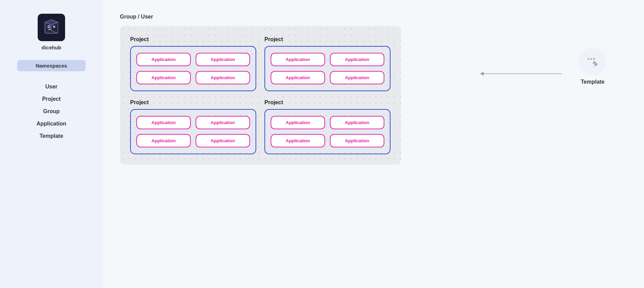 This screenshot has height=288, width=644. What do you see at coordinates (193, 64) in the screenshot?
I see `project-box-1: Project Application Application Applicat…` at bounding box center [193, 64].